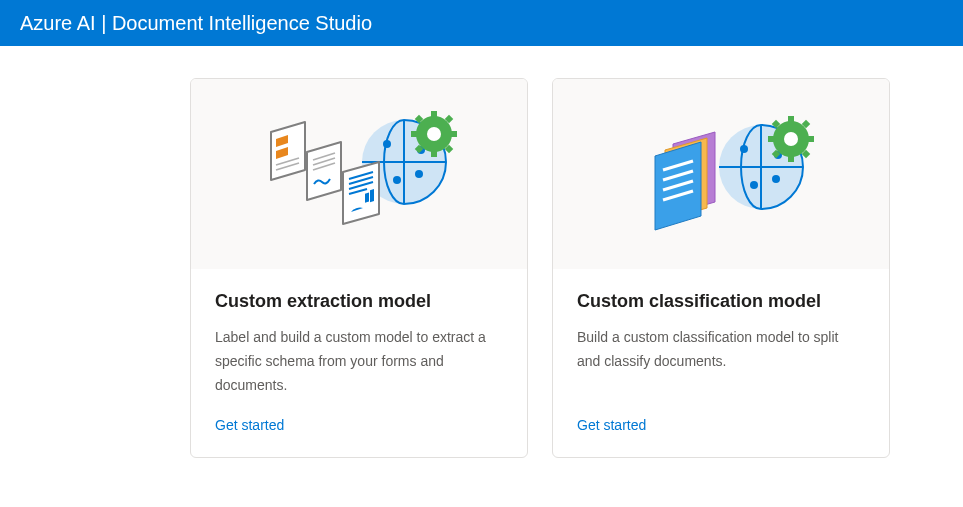 The height and width of the screenshot is (507, 963). What do you see at coordinates (721, 302) in the screenshot?
I see `card-title-classification: Custom classification model` at bounding box center [721, 302].